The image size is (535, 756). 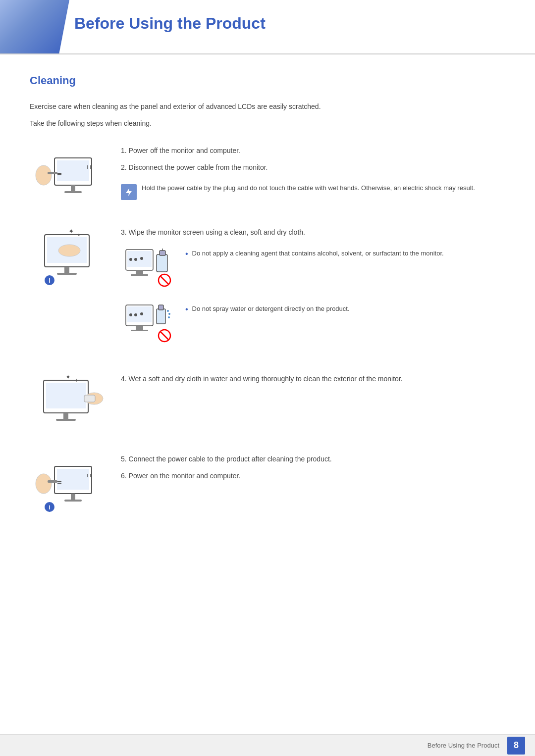 What do you see at coordinates (313, 322) in the screenshot?
I see `sub-step-3b: • Do not spray water or detergent direct…` at bounding box center [313, 322].